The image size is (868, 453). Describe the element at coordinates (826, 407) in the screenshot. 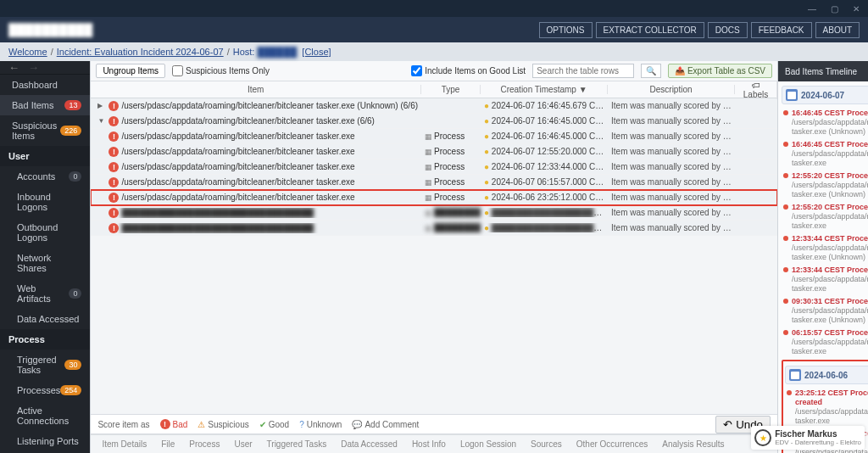

I see `timeline-event: 23:25:12 CEST Process created/users/pdas…` at that location.